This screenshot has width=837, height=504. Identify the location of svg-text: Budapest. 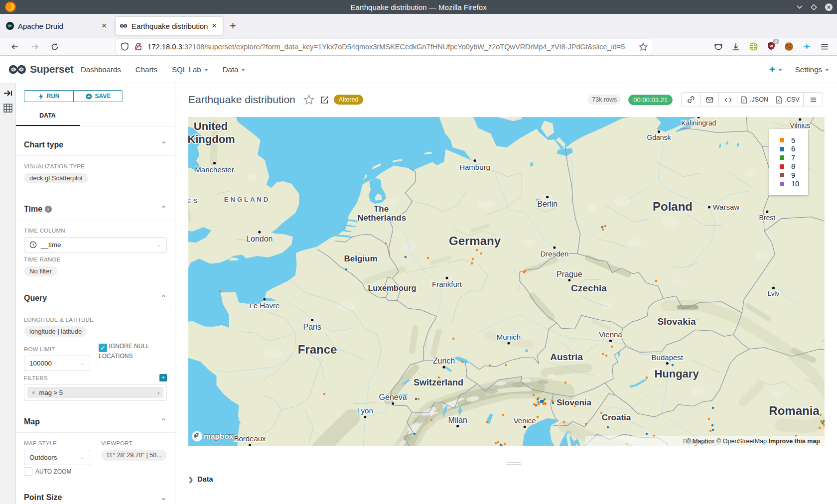
(668, 358).